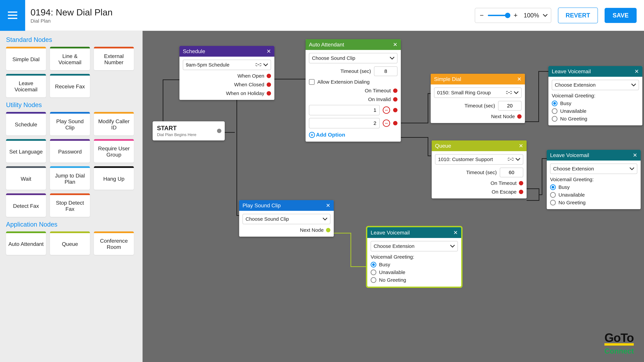 The image size is (644, 362). What do you see at coordinates (70, 243) in the screenshot?
I see `tile-queue: Queue` at bounding box center [70, 243].